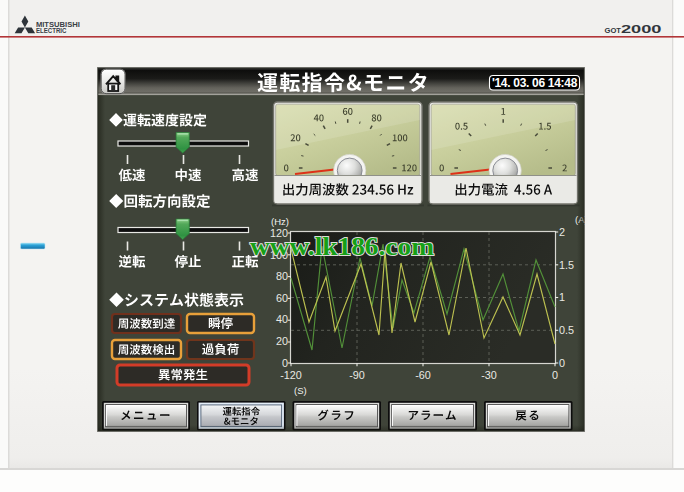 This screenshot has width=684, height=492. I want to click on svg-text: 0.5, so click(566, 330).